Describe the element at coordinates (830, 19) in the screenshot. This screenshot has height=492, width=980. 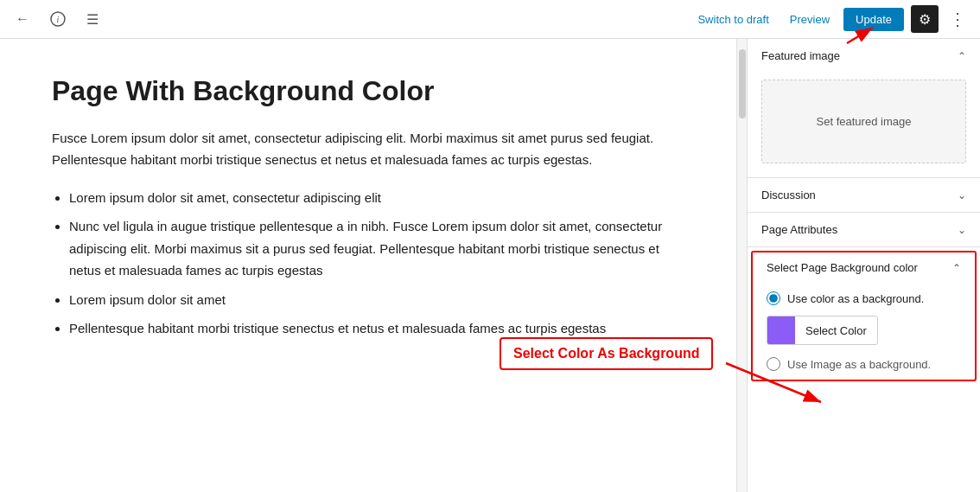
I see `topbar-right: Switch to draft Preview Update ⚙ ⋮` at that location.